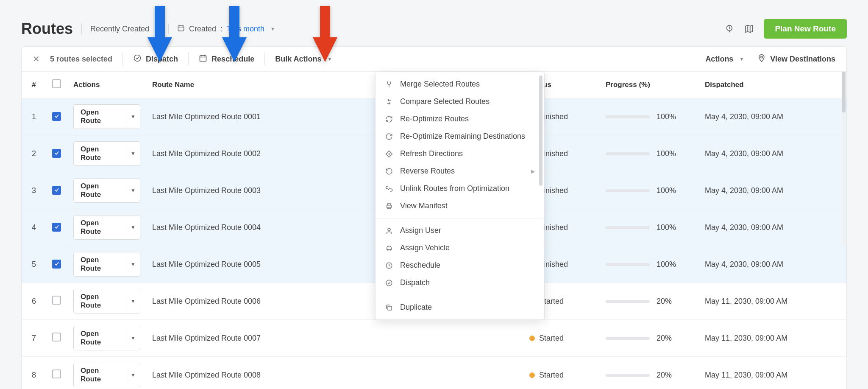 This screenshot has height=389, width=868. I want to click on menu-item: Merge Selected Routes, so click(460, 84).